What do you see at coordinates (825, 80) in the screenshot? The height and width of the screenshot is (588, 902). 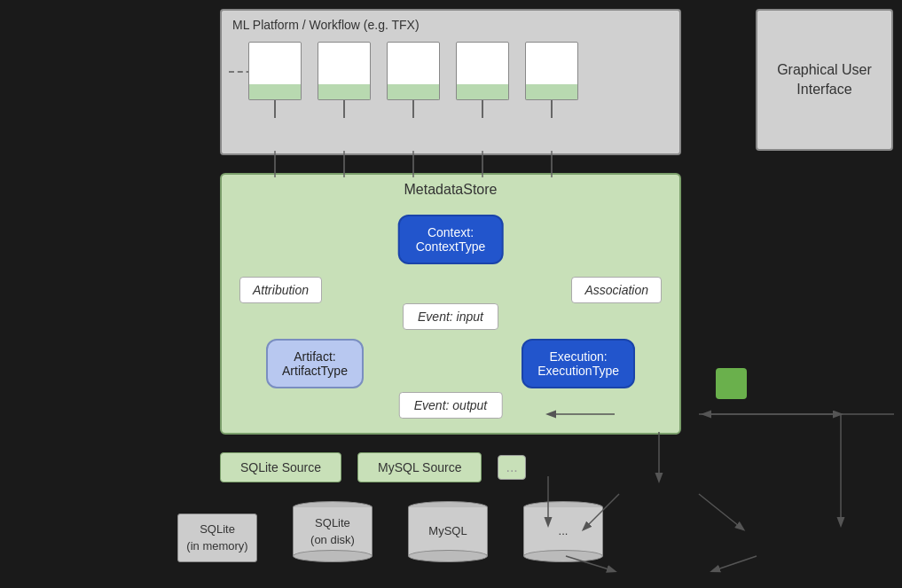 I see `gui-box: Graphical User Interface` at bounding box center [825, 80].